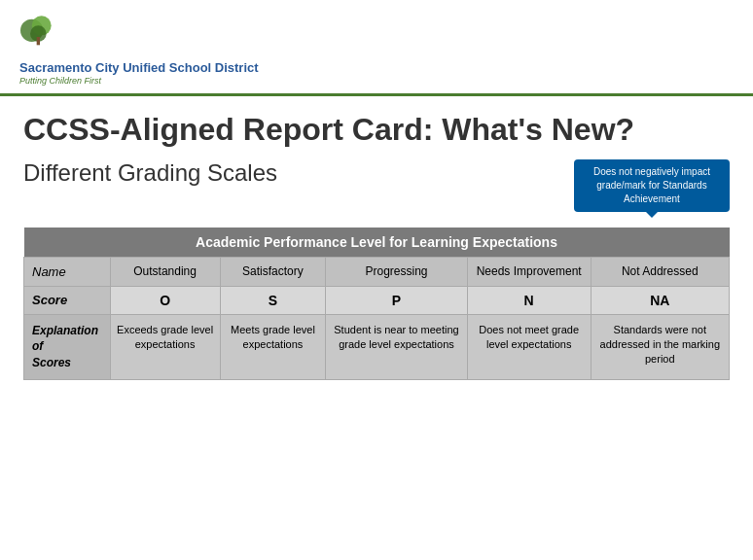  Describe the element at coordinates (376, 186) in the screenshot. I see `subtitle-row: Different Grading Scales Does not negati…` at that location.